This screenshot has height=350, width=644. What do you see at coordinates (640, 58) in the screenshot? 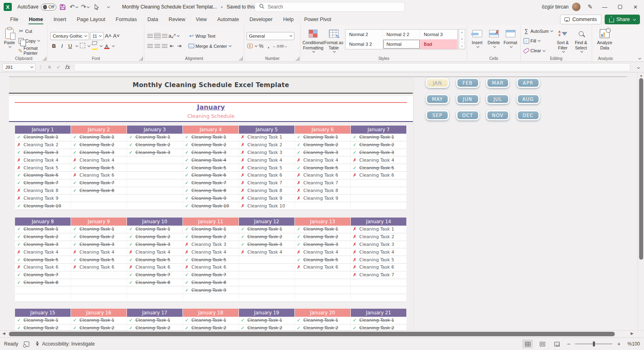
I see `ribbon-collapse-icon` at bounding box center [640, 58].